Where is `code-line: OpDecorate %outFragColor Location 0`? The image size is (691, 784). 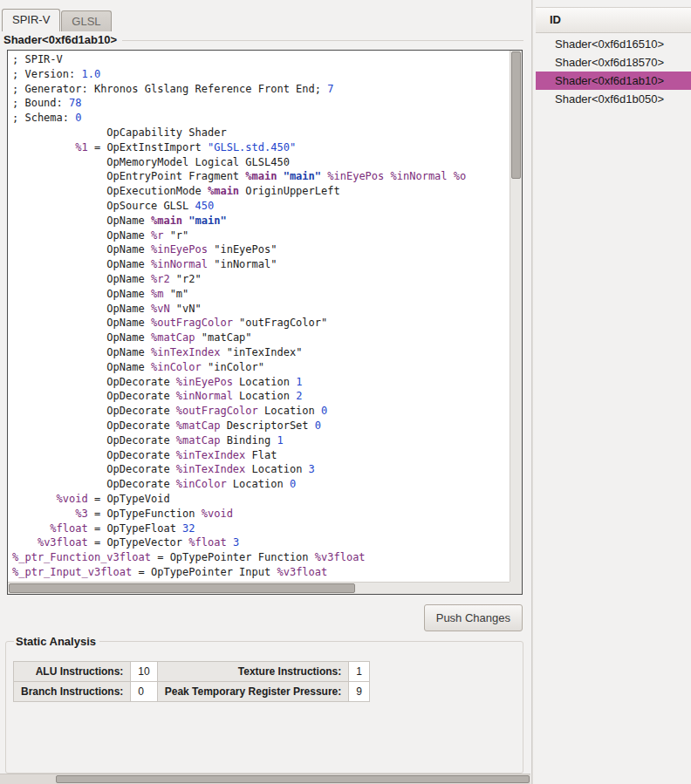
code-line: OpDecorate %outFragColor Location 0 is located at coordinates (260, 412).